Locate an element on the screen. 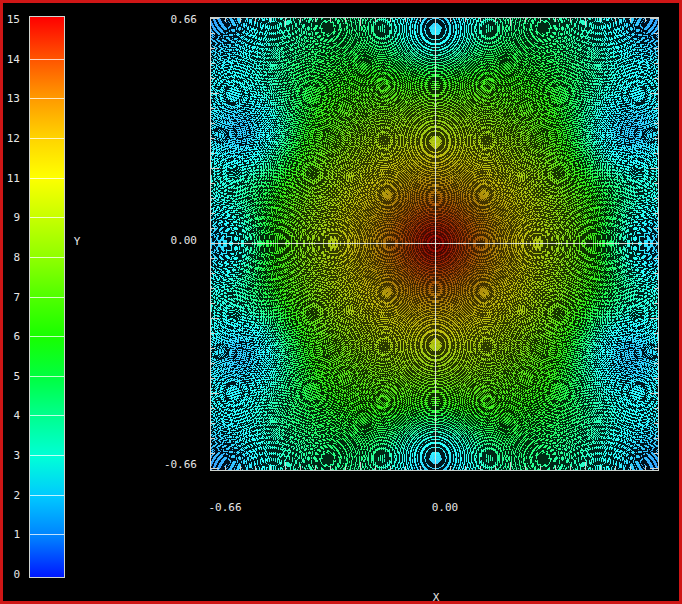 The image size is (682, 604). colorbar-tick-label: 3 is located at coordinates (12, 456).